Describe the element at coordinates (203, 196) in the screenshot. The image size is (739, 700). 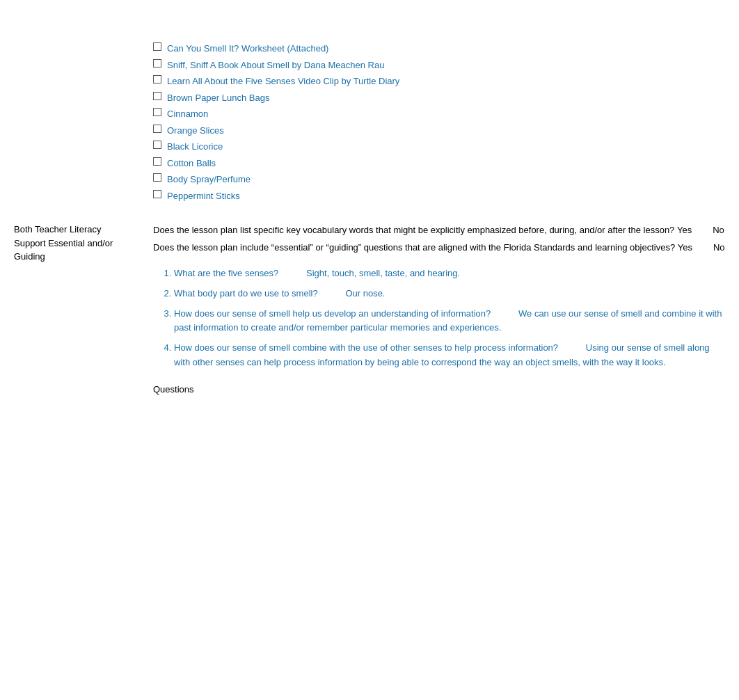
I see `bullet-text: Peppermint Sticks` at that location.